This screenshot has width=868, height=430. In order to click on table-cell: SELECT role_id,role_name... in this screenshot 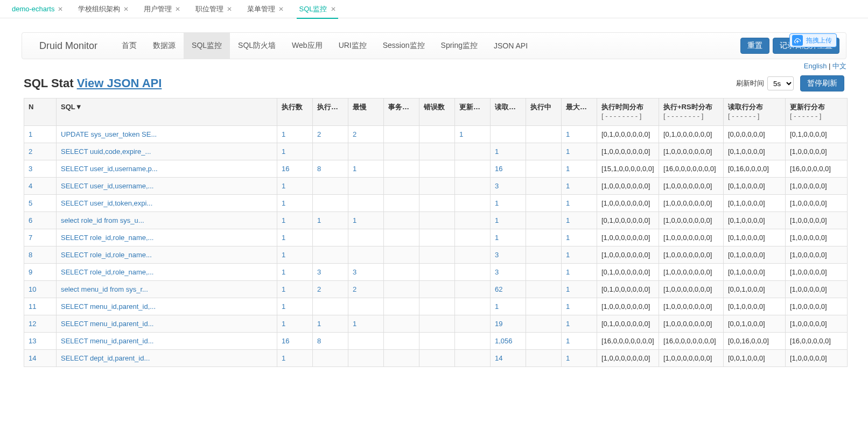, I will do `click(167, 255)`.